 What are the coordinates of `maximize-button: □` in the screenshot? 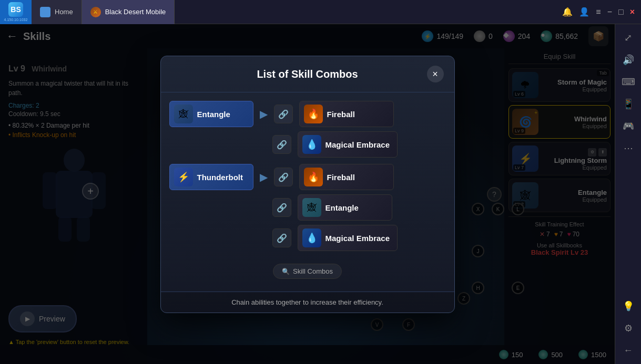 It's located at (621, 12).